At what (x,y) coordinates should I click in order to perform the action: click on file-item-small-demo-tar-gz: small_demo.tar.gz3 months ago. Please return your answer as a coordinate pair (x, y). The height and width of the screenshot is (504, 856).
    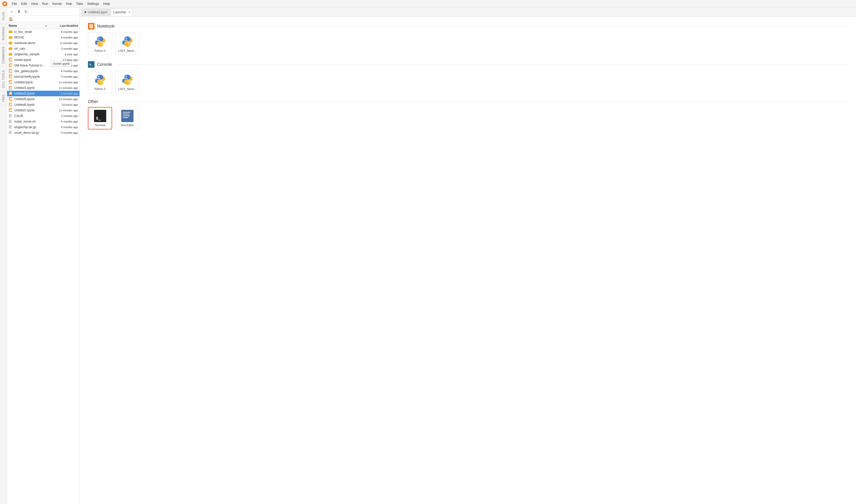
    Looking at the image, I should click on (43, 133).